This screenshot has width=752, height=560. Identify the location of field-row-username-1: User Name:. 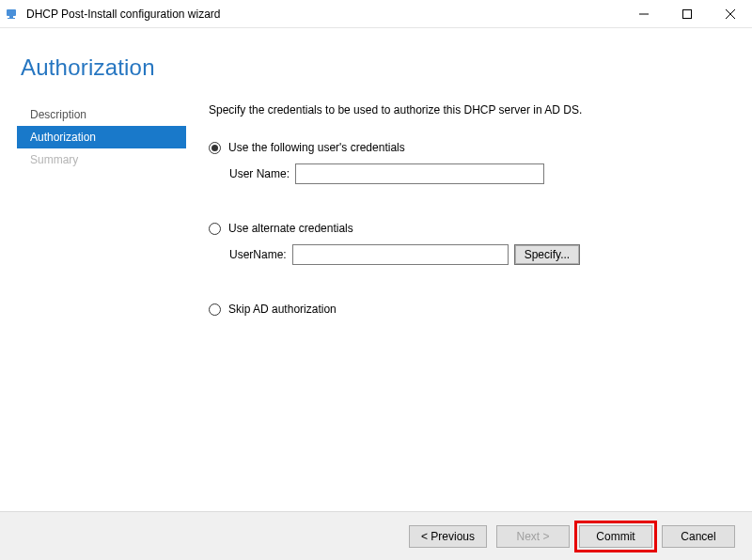
(465, 174).